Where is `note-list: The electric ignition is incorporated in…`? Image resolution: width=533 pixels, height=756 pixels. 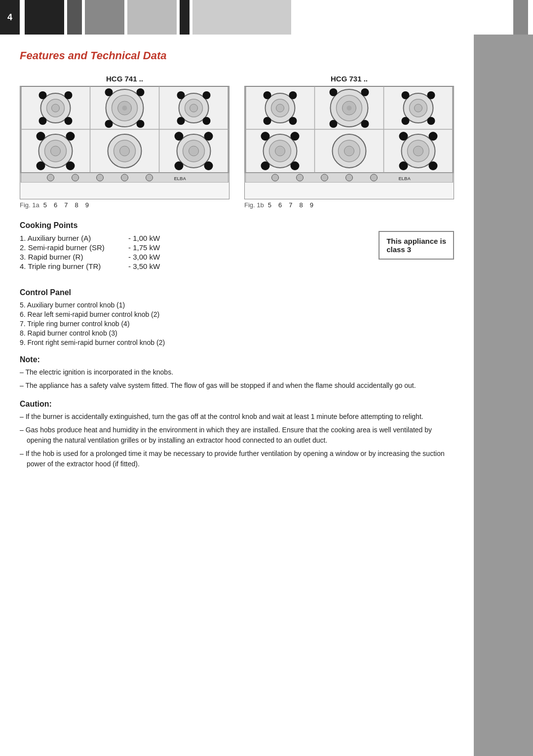 note-list: The electric ignition is incorporated in… is located at coordinates (237, 379).